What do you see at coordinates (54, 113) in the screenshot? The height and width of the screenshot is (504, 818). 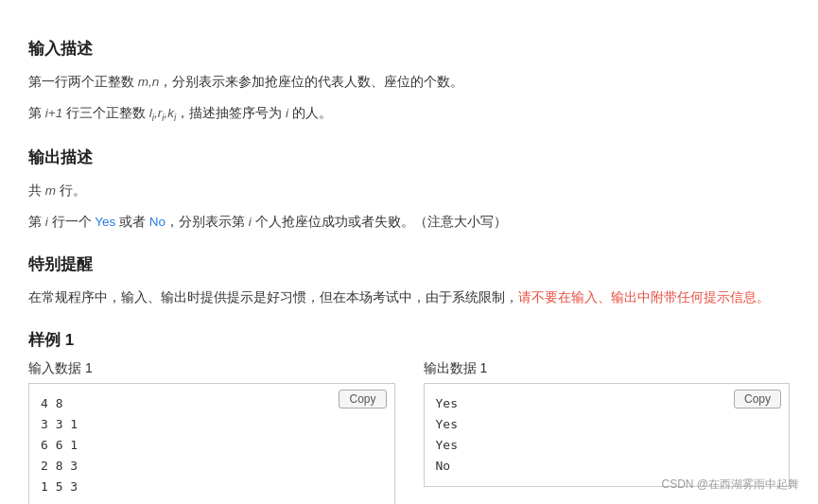 I see `math-i1: i+1` at bounding box center [54, 113].